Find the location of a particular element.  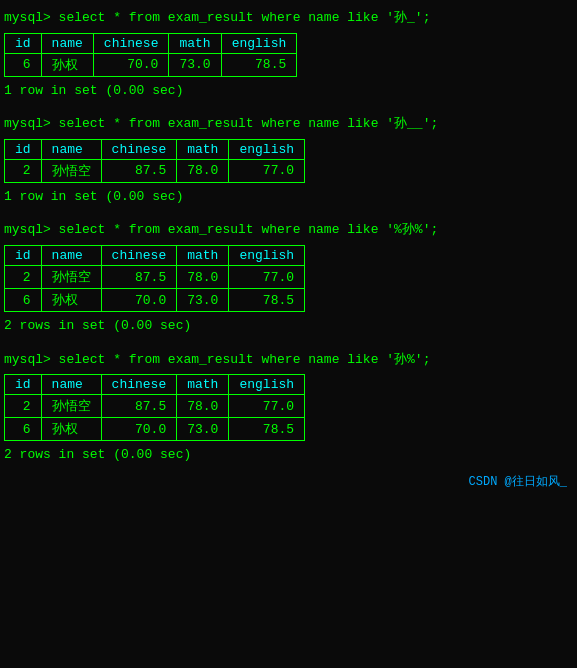

col-name-3: name is located at coordinates (71, 256).